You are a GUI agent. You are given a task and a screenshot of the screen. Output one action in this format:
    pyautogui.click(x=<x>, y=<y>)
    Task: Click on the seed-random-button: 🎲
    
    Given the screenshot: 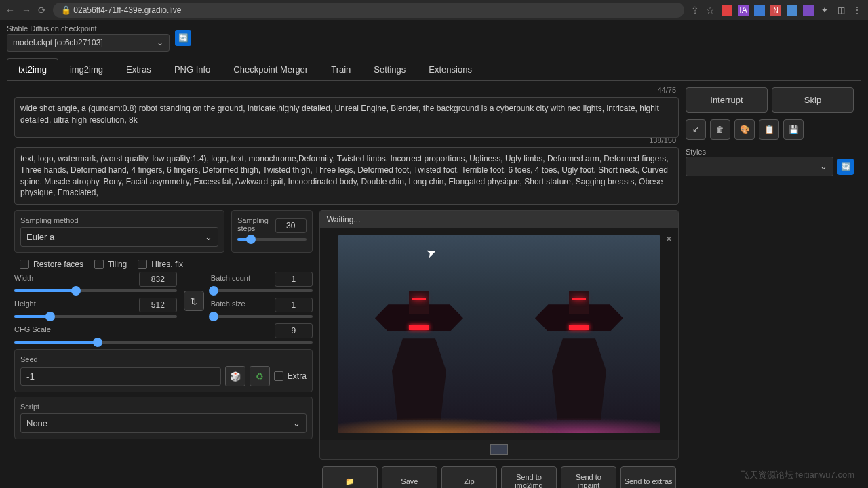 What is the action you would take?
    pyautogui.click(x=235, y=376)
    